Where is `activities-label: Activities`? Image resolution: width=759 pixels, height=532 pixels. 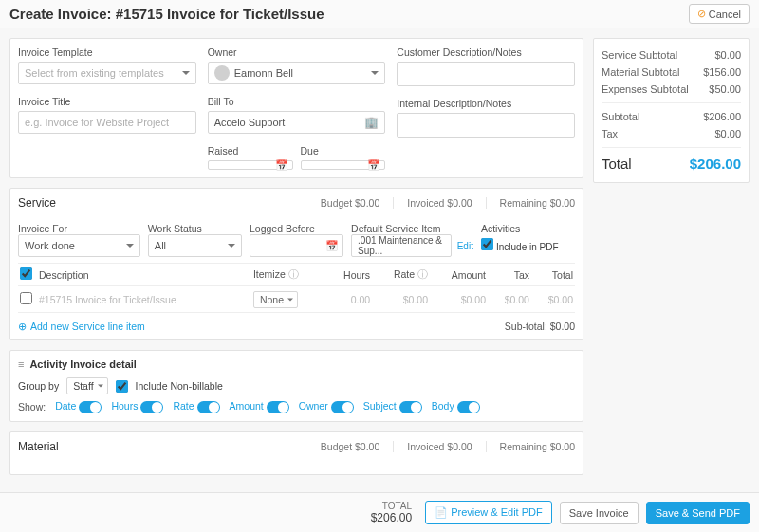 activities-label: Activities is located at coordinates (501, 229).